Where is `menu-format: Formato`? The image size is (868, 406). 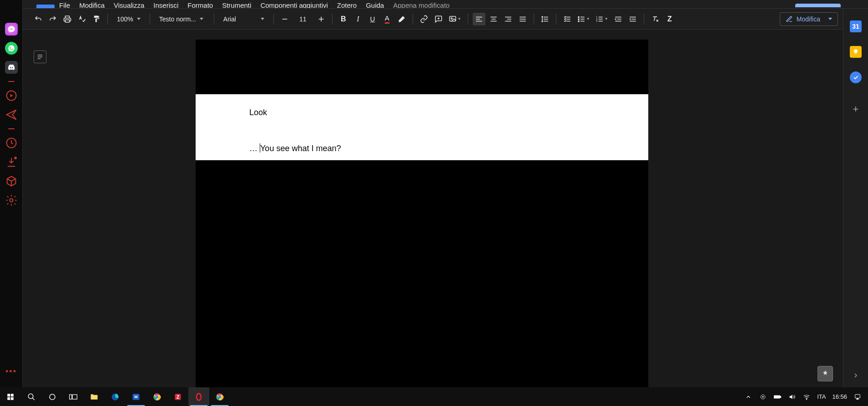
menu-format: Formato is located at coordinates (200, 5).